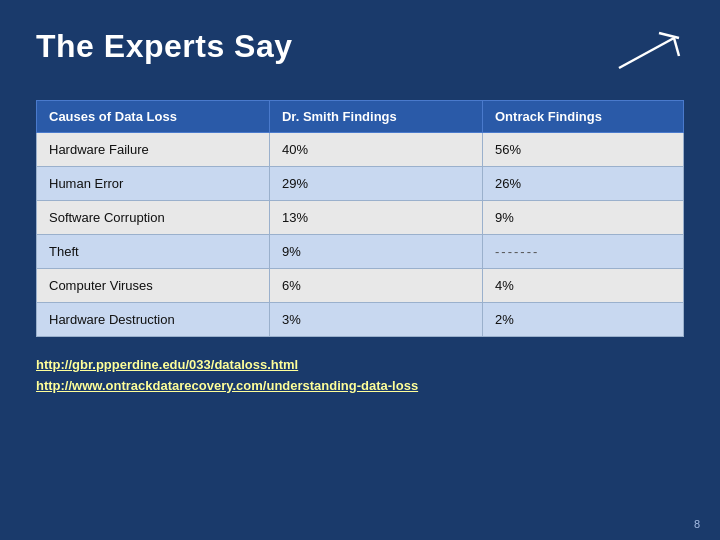 This screenshot has width=720, height=540. What do you see at coordinates (360, 366) in the screenshot?
I see `footer-link-1: http://gbr.ppperdine.edu/033/dataloss.ht…` at bounding box center [360, 366].